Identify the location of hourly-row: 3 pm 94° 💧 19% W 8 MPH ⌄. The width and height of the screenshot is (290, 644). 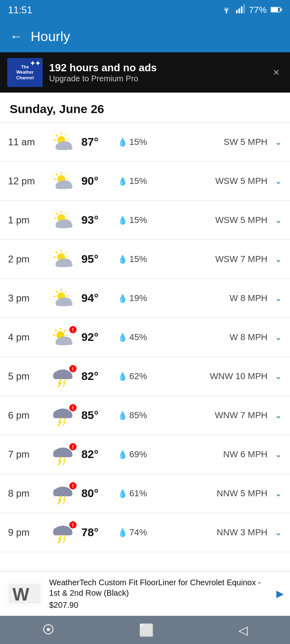
(145, 299).